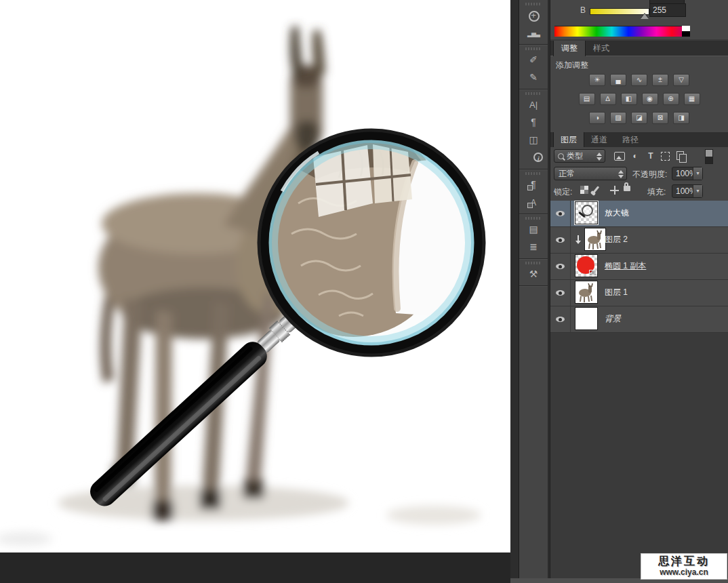 The width and height of the screenshot is (728, 583). I want to click on threshold-icon, so click(639, 118).